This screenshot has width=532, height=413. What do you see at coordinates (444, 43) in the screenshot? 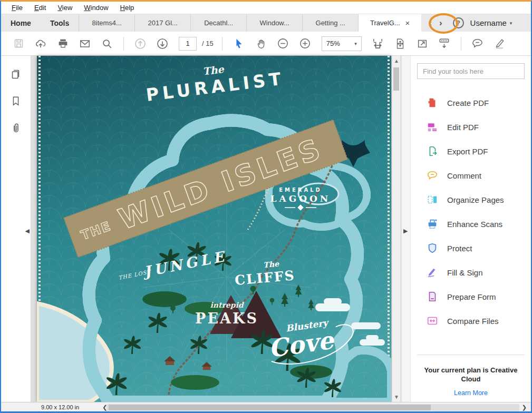
I see `collapse-toolbar-icon` at bounding box center [444, 43].